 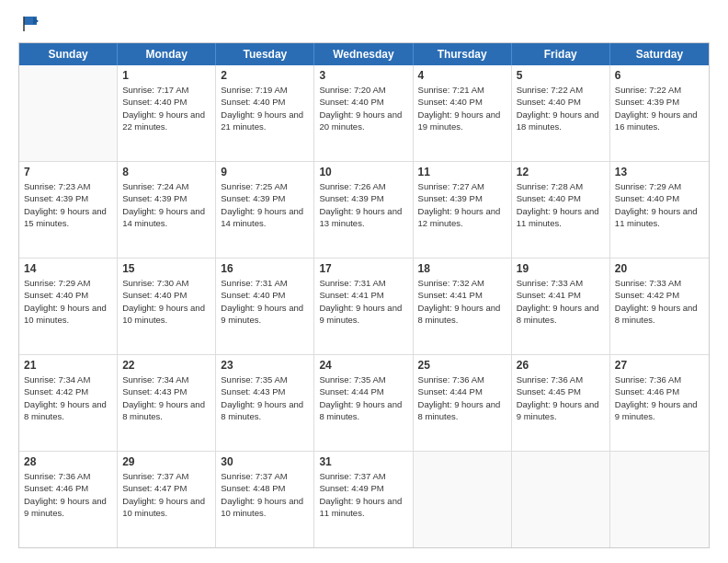 What do you see at coordinates (68, 210) in the screenshot?
I see `cal-cell: 7Sunrise: 7:23 AM Sunset: 4:39 PM Daylig…` at bounding box center [68, 210].